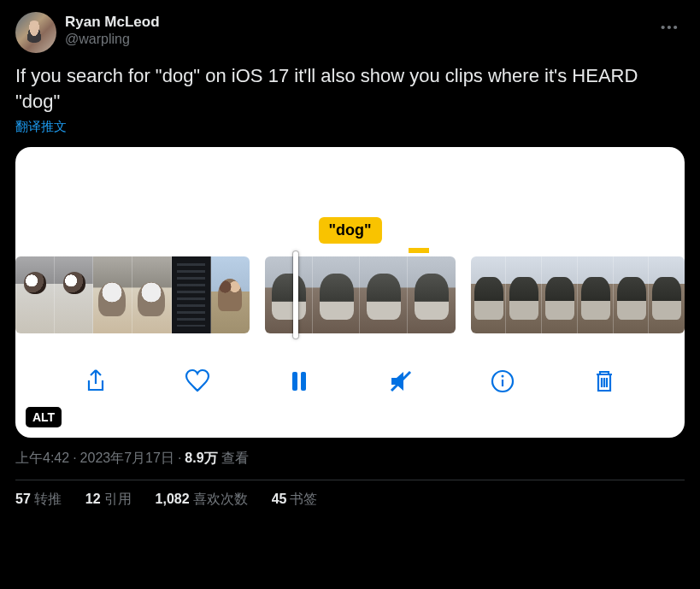  Describe the element at coordinates (295, 499) in the screenshot. I see `bookmarks-stat: 45书签` at that location.